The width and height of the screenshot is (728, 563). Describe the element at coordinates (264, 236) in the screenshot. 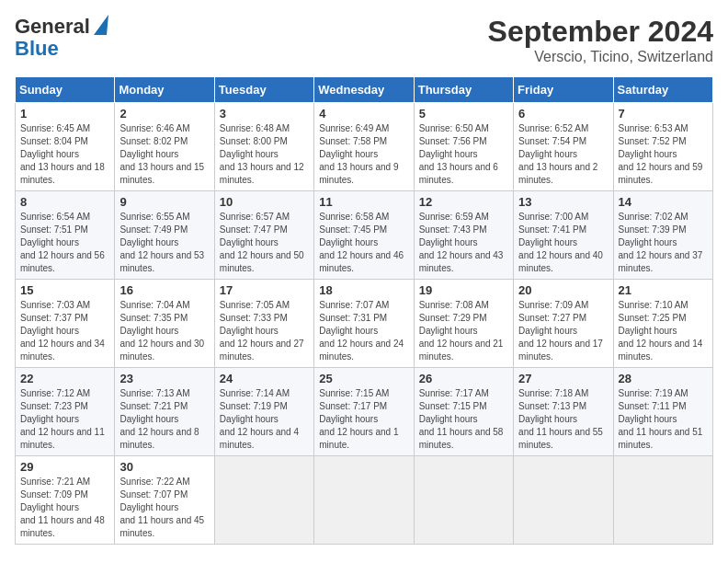

I see `table-row: 10 Sunrise: 6:57 AM Sunset: 7:47 PM Dayl…` at that location.